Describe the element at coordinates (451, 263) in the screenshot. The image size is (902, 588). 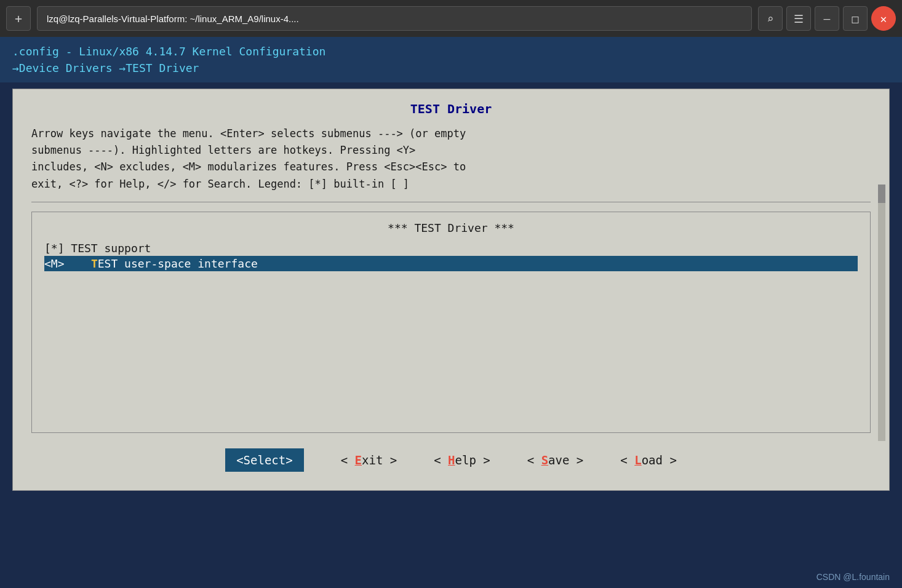
I see `menu-item-test-userspace: <M> TEST user-space interface` at that location.